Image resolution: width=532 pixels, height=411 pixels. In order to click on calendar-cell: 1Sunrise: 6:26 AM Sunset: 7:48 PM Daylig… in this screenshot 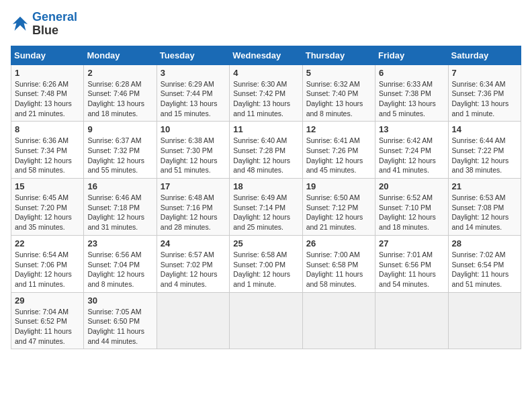, I will do `click(48, 93)`.